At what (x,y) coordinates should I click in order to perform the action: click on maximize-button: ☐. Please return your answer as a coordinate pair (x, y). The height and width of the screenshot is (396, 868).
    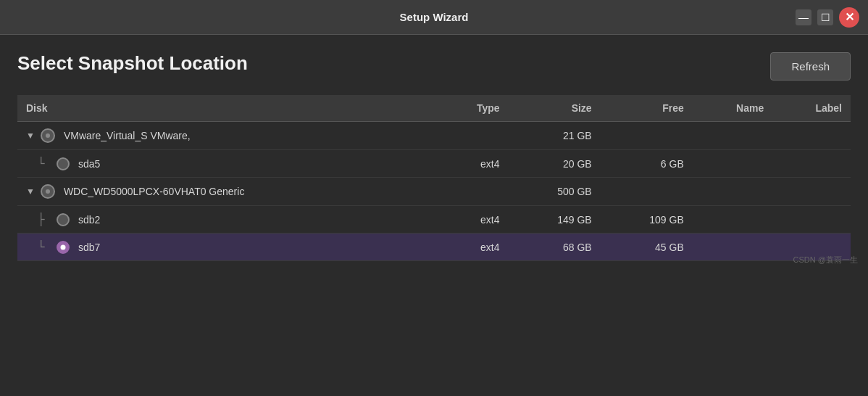
    Looking at the image, I should click on (825, 17).